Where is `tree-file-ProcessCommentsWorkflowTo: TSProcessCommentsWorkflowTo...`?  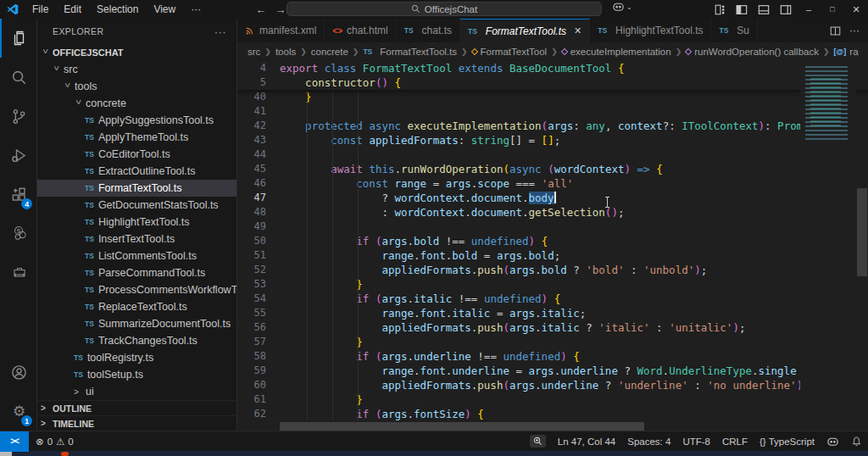
tree-file-ProcessCommentsWorkflowTo: TSProcessCommentsWorkflowTo... is located at coordinates (137, 290).